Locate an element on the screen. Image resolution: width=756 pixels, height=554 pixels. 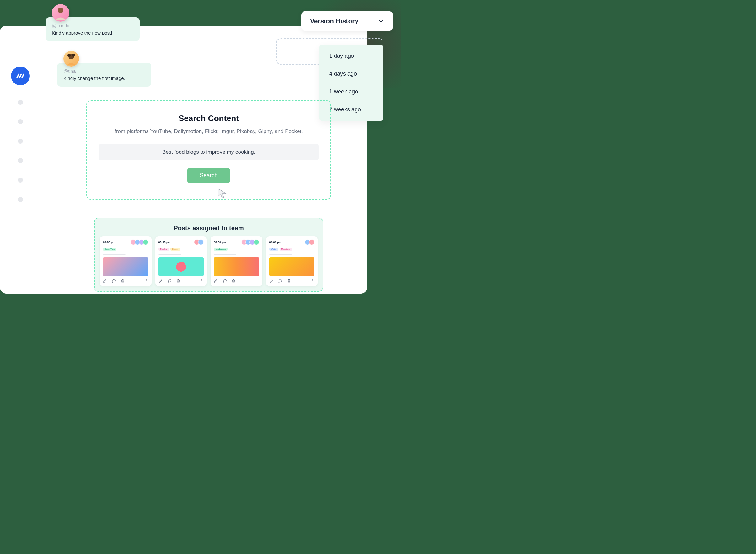
post-tag: Winter is located at coordinates (274, 249).